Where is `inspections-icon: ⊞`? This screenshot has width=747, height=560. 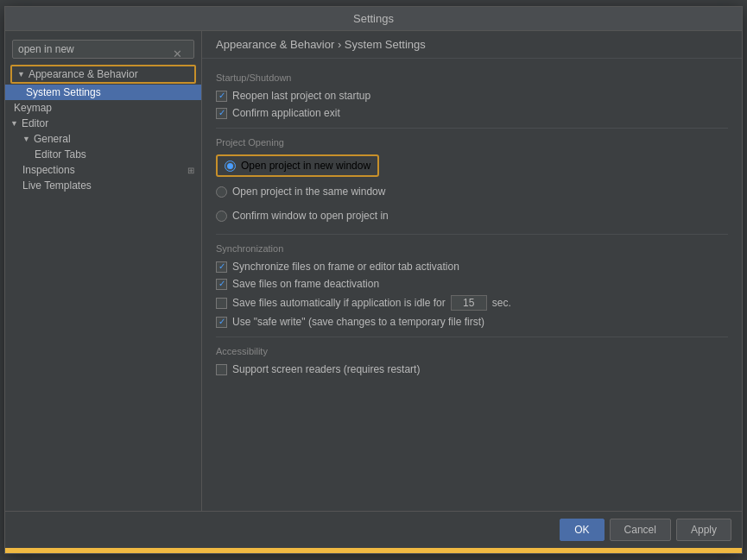
inspections-icon: ⊞ is located at coordinates (191, 171).